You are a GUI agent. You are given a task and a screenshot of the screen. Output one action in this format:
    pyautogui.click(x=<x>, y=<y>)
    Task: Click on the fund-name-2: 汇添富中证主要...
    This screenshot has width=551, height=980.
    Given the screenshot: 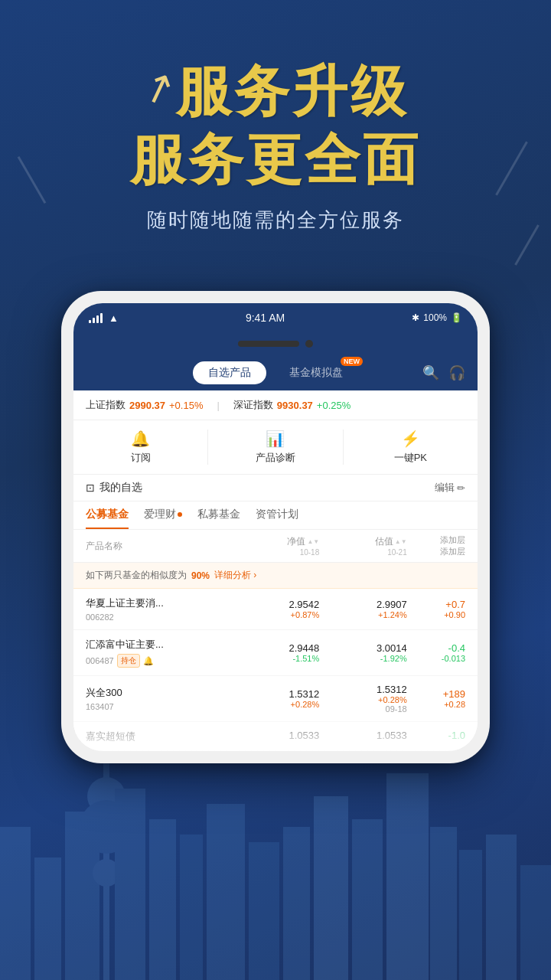 What is the action you would take?
    pyautogui.click(x=159, y=645)
    